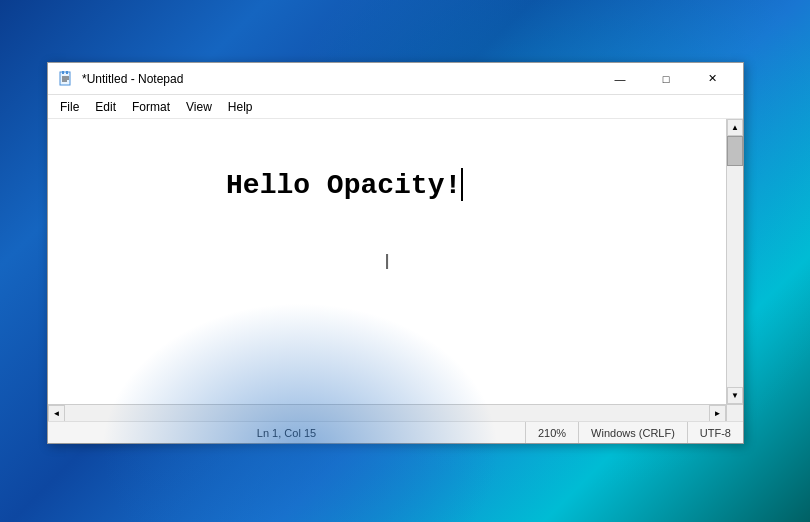  What do you see at coordinates (66, 79) in the screenshot?
I see `notepad-icon` at bounding box center [66, 79].